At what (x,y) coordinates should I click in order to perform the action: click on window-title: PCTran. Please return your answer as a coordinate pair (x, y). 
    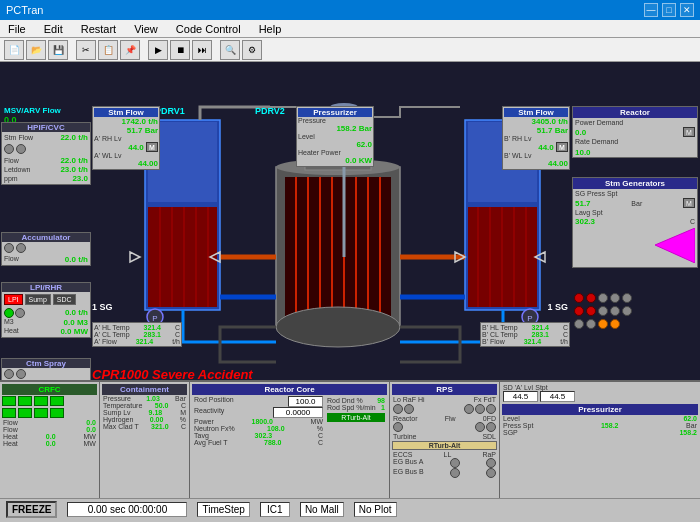
    Looking at the image, I should click on (25, 10).